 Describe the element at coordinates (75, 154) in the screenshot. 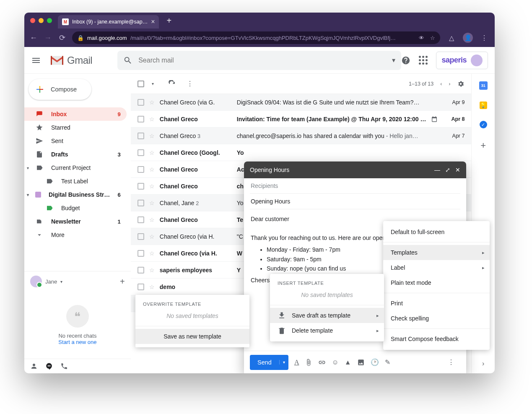

I see `sidebar-item-drafts: Drafts3` at that location.